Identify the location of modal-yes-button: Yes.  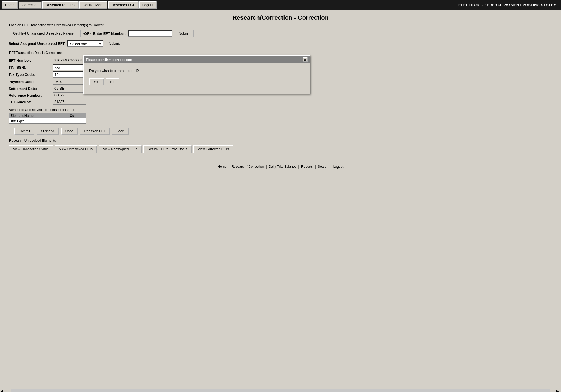
(96, 82).